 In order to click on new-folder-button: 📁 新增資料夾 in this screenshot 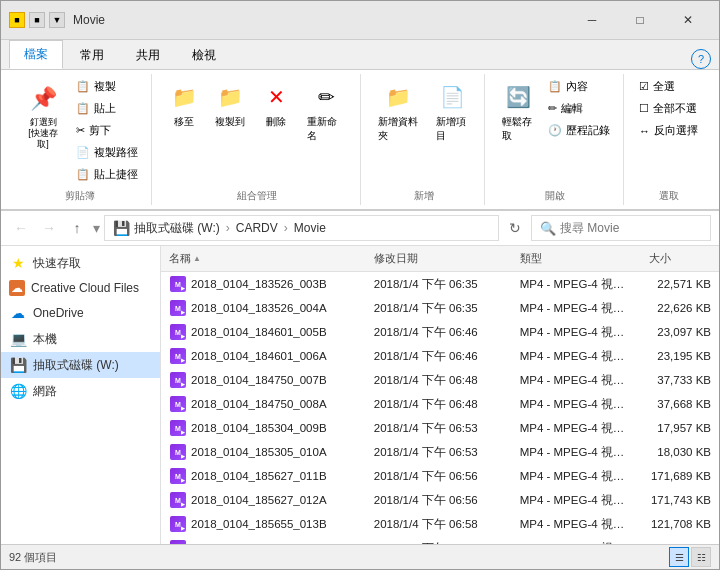, I will do `click(399, 112)`.